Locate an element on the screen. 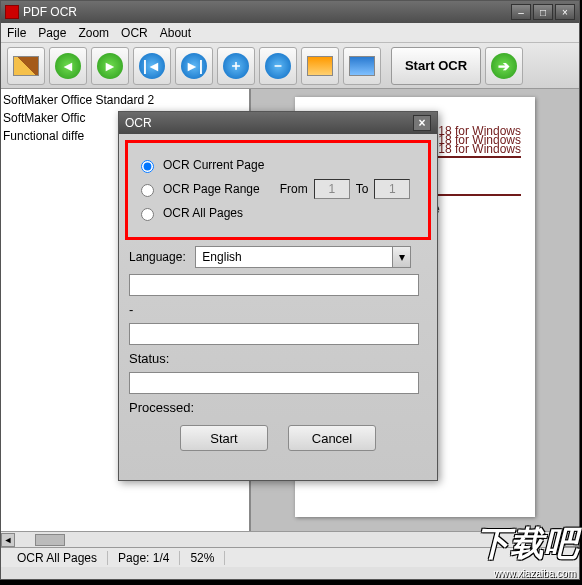  status-zoom: 52% is located at coordinates (202, 558).